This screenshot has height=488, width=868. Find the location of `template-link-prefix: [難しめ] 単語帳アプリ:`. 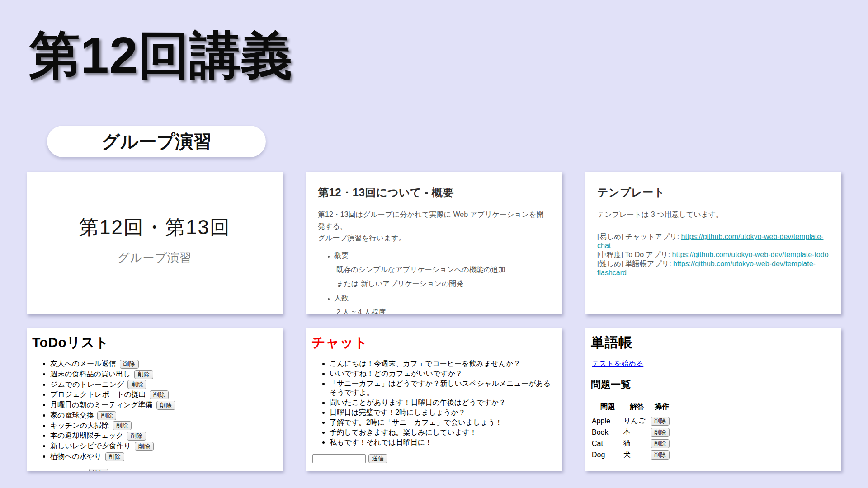

template-link-prefix: [難しめ] 単語帳アプリ: is located at coordinates (635, 264).